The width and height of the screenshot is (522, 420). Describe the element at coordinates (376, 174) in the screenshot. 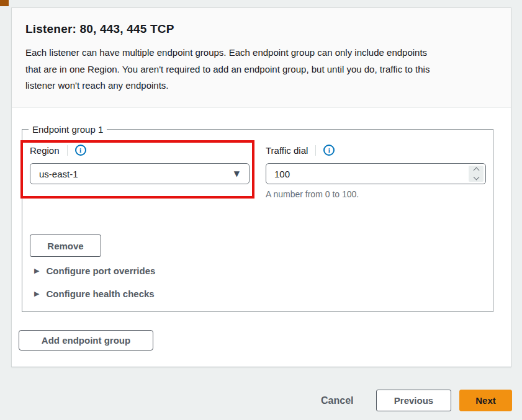

I see `traffic-dial-field` at that location.